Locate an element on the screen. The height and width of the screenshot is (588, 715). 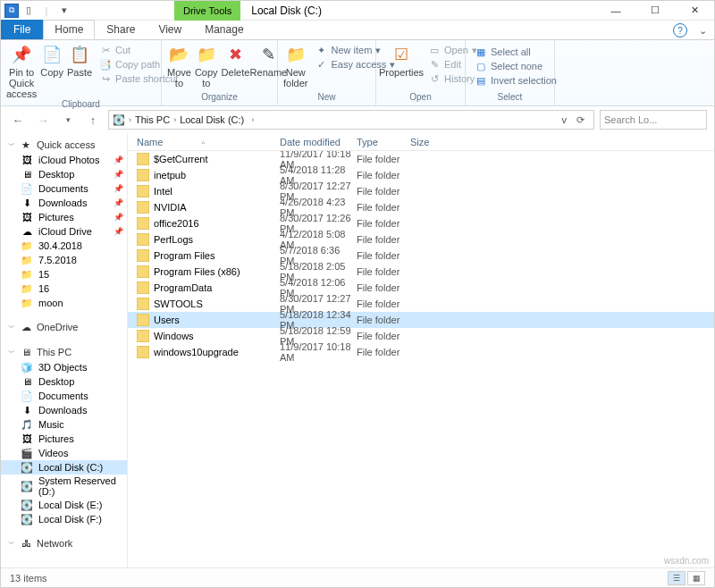
nav-item-qa-9: 📁16 is located at coordinates (64, 289).